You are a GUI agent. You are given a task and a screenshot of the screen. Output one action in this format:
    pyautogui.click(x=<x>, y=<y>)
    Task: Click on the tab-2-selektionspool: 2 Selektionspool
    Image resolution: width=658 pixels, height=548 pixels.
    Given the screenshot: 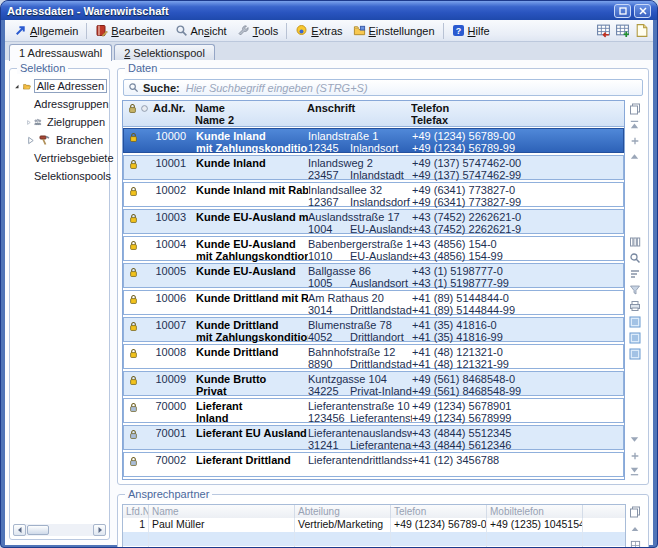 What is the action you would take?
    pyautogui.click(x=164, y=52)
    